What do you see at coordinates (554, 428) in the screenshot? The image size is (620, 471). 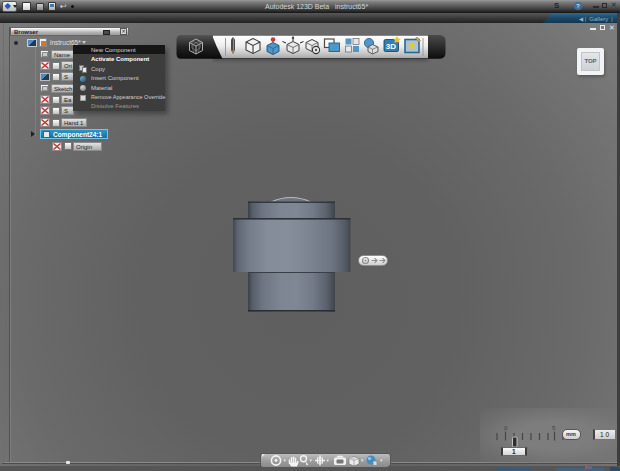 I see `svg-text: 5` at bounding box center [554, 428].